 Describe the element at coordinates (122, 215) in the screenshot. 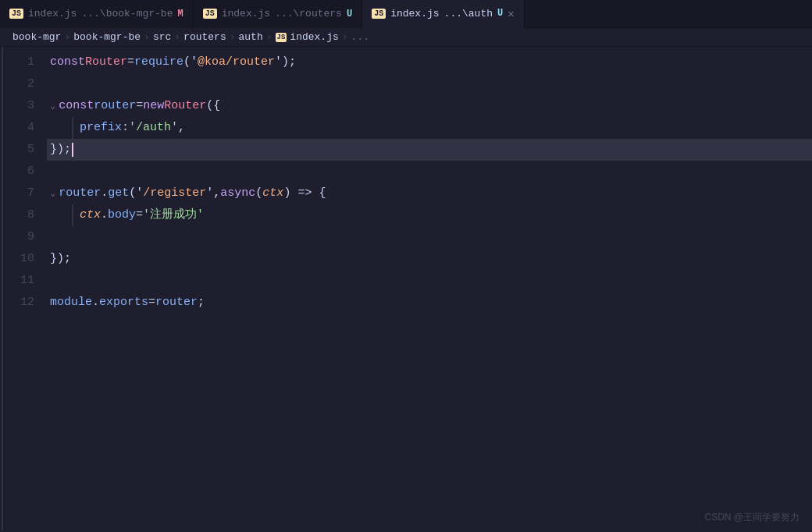

I see `token-body: body` at that location.